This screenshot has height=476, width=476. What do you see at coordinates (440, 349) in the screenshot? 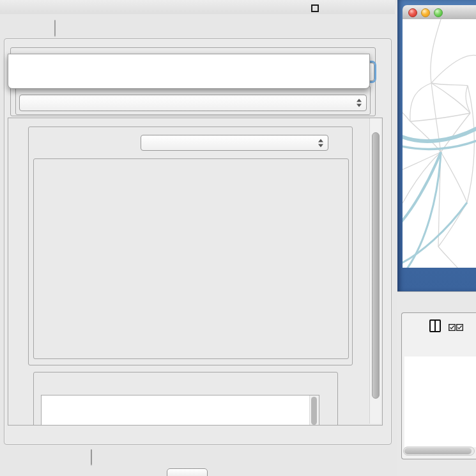
I see `table-header-row` at bounding box center [440, 349].